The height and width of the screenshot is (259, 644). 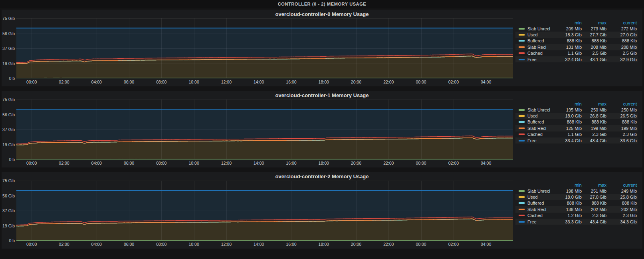 What do you see at coordinates (594, 53) in the screenshot?
I see `legend-stat-max: 2.5 Gib` at bounding box center [594, 53].